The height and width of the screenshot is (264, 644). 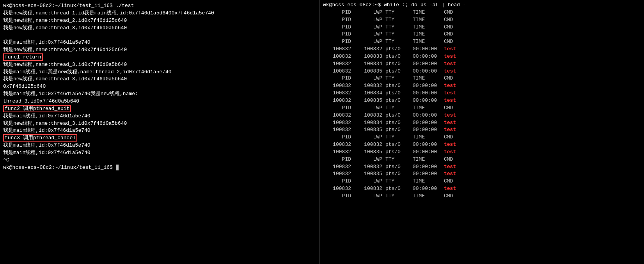 What do you see at coordinates (160, 101) in the screenshot?
I see `terminal-line: thread_3,id0x7f46d0a5b640` at bounding box center [160, 101].